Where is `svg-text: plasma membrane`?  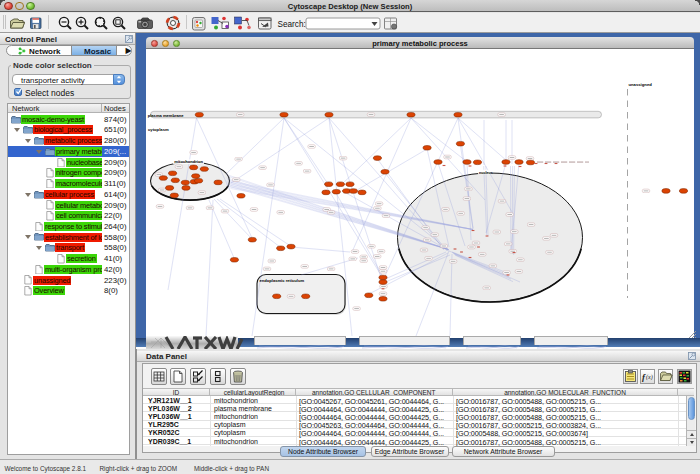 svg-text: plasma membrane is located at coordinates (166, 116).